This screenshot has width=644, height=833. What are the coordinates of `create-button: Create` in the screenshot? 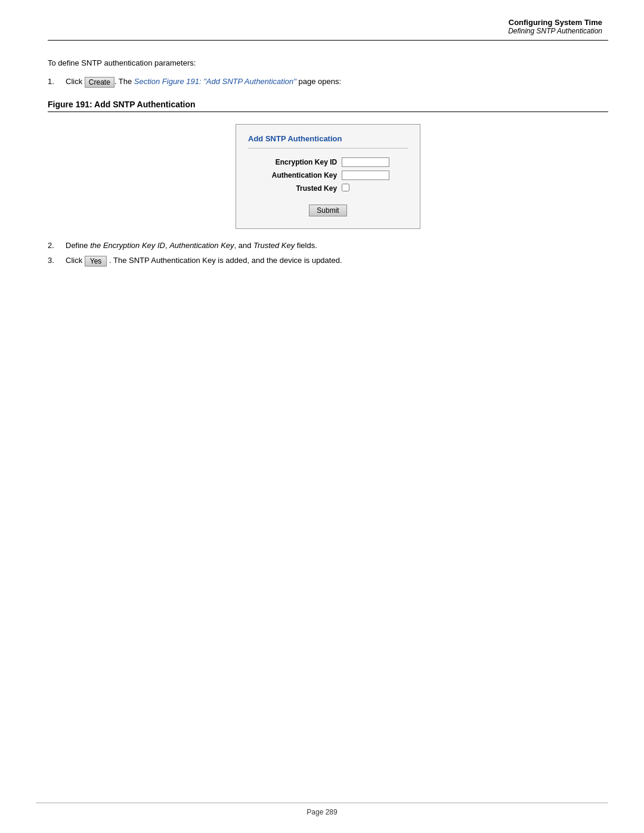 It's located at (100, 82).